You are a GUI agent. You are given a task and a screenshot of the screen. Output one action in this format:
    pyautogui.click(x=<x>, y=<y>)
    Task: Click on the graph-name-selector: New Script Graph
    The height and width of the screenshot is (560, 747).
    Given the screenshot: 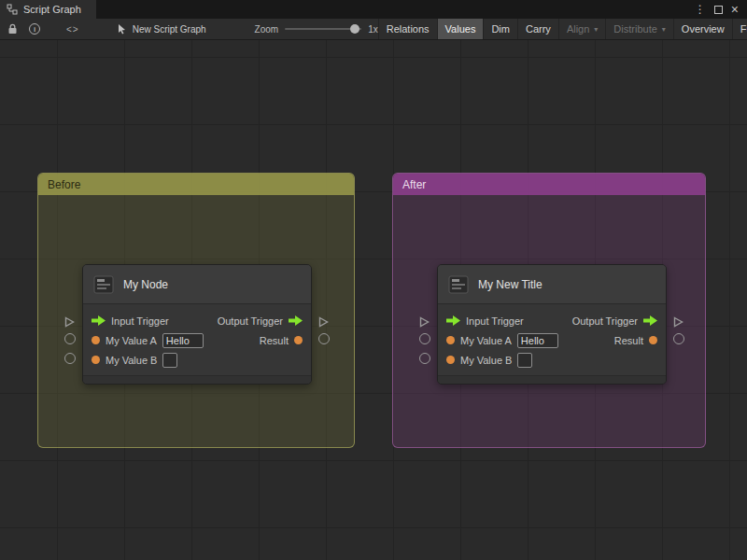 What is the action you would take?
    pyautogui.click(x=162, y=29)
    